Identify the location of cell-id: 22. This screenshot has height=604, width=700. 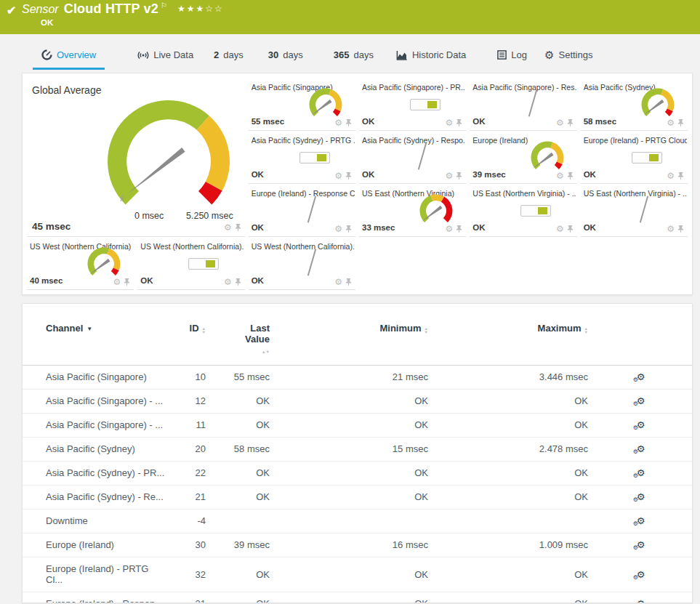
(187, 474).